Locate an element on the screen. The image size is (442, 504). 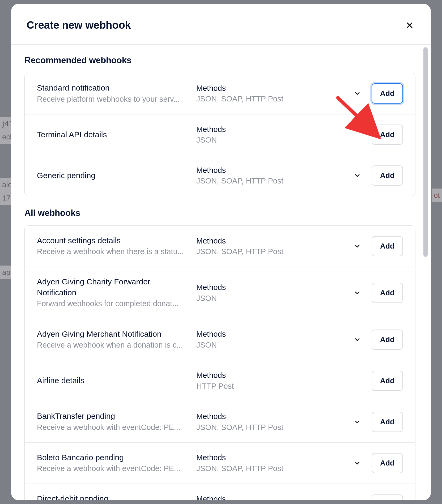
modal-title: Create new webhook is located at coordinates (79, 25).